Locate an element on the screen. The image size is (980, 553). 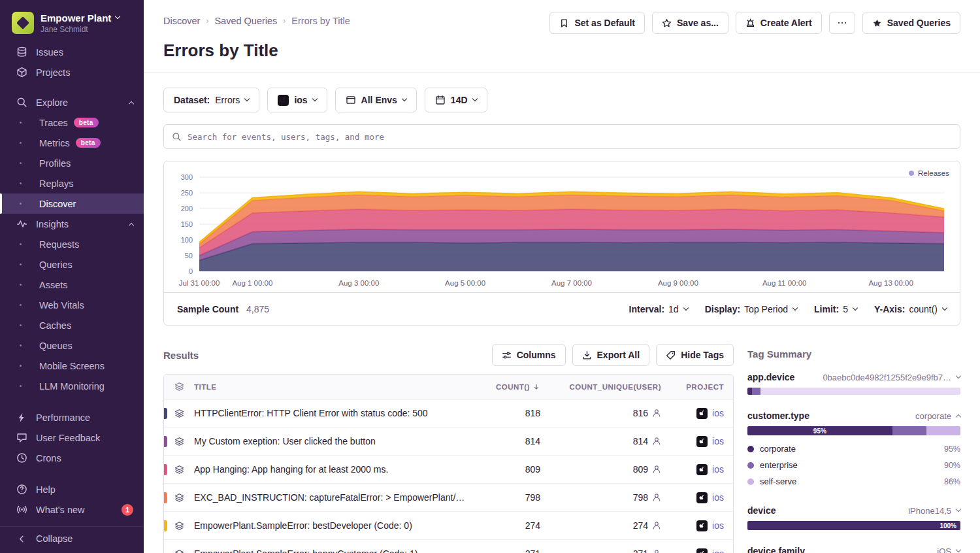
help-icon is located at coordinates (22, 489).